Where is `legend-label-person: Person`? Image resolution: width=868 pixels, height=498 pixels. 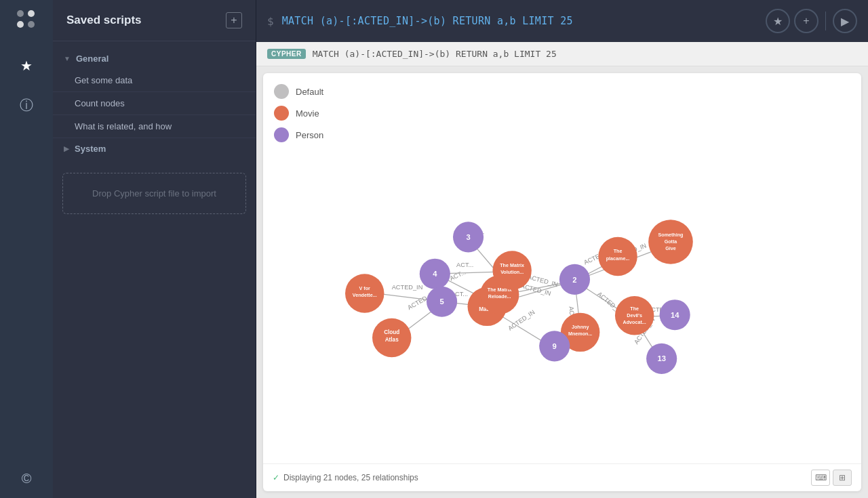 legend-label-person: Person is located at coordinates (309, 136).